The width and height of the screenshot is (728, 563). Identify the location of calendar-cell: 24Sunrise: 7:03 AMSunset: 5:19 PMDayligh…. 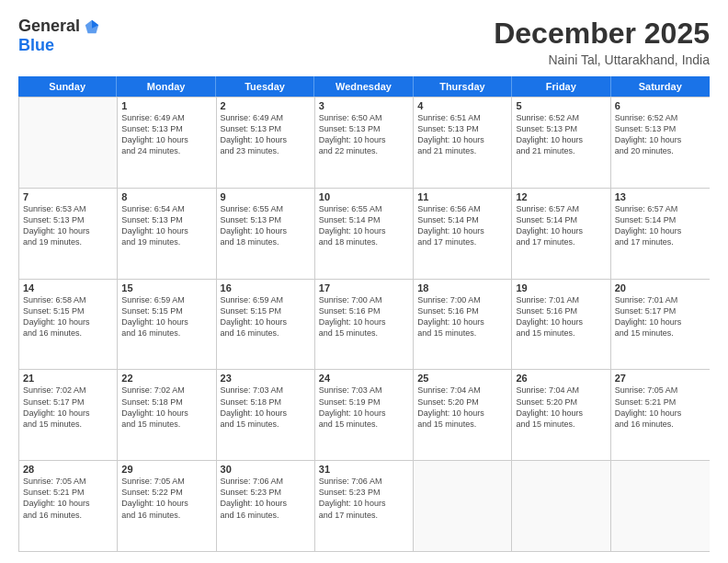
(364, 415).